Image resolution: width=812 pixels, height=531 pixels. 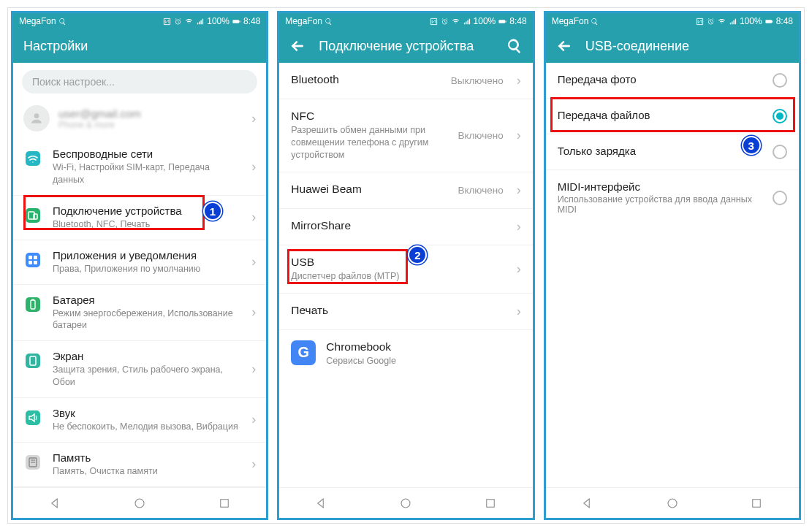 I want to click on row-charge-only: Только зарядка, so click(x=672, y=152).